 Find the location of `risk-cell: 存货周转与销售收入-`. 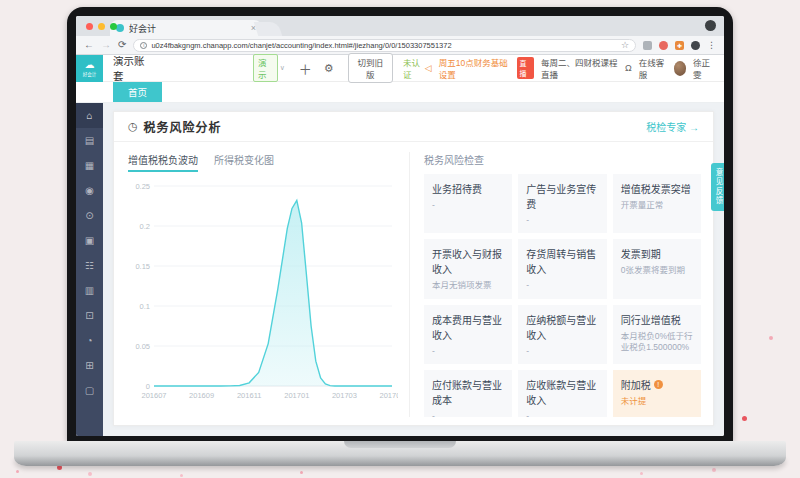

risk-cell: 存货周转与销售收入- is located at coordinates (562, 268).